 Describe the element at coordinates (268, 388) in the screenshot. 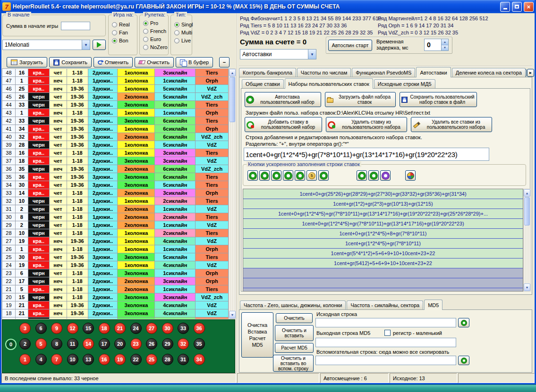

I see `taskbar-strip` at that location.